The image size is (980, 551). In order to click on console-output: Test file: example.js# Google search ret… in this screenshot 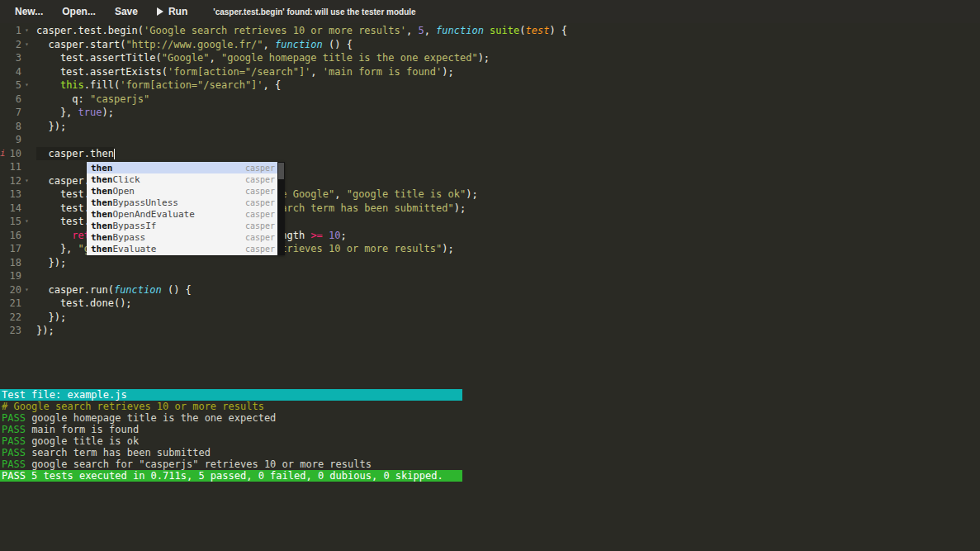, I will do `click(231, 435)`.